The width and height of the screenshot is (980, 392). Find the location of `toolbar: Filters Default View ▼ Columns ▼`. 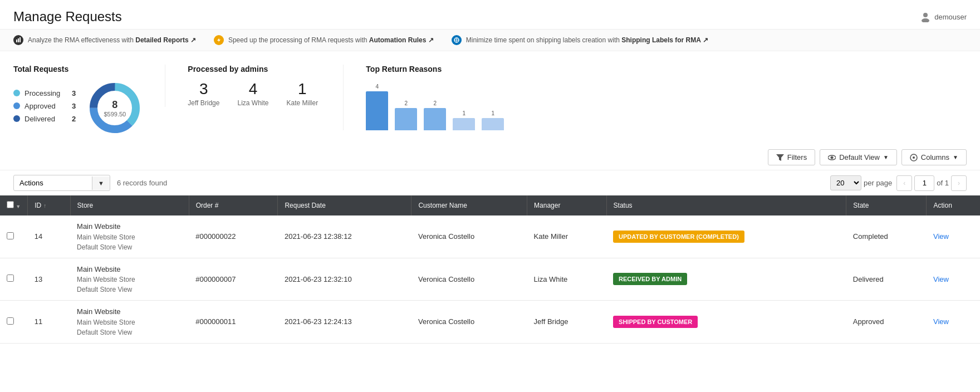

toolbar: Filters Default View ▼ Columns ▼ is located at coordinates (490, 157).